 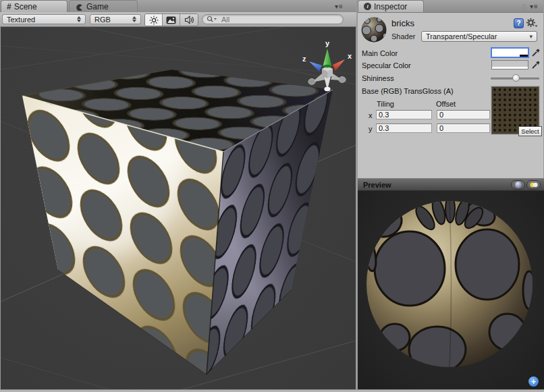 I want to click on tab-scene-label: Scene, so click(x=26, y=7).